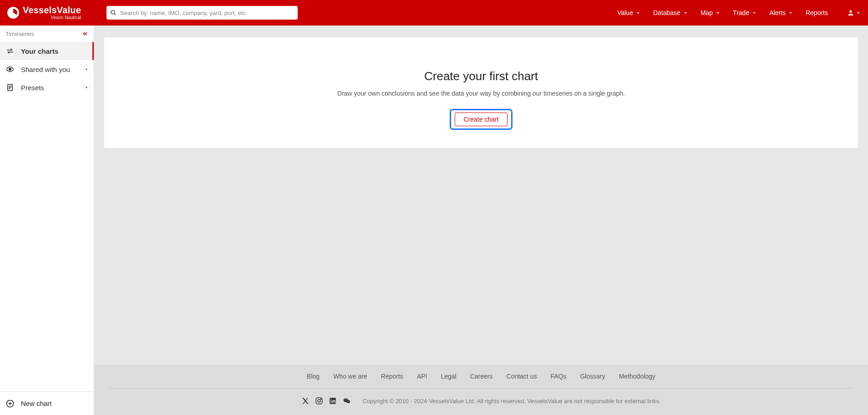 The height and width of the screenshot is (415, 868). What do you see at coordinates (481, 390) in the screenshot?
I see `page-footer: Blog Who we are Reports API Legal Career…` at bounding box center [481, 390].